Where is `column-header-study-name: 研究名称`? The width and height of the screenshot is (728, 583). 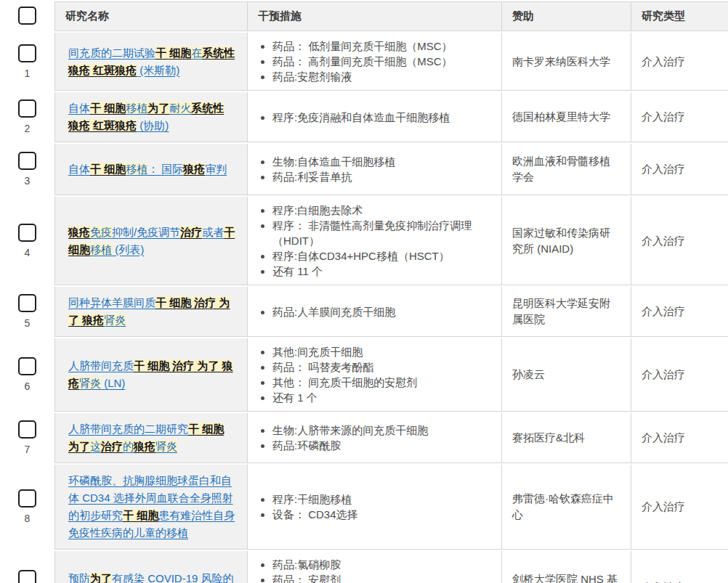
column-header-study-name: 研究名称 is located at coordinates (151, 16).